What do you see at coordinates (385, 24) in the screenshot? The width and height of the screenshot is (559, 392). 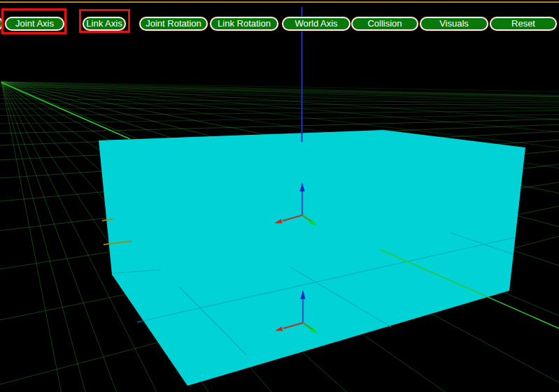 I see `button-collision: Collision` at bounding box center [385, 24].